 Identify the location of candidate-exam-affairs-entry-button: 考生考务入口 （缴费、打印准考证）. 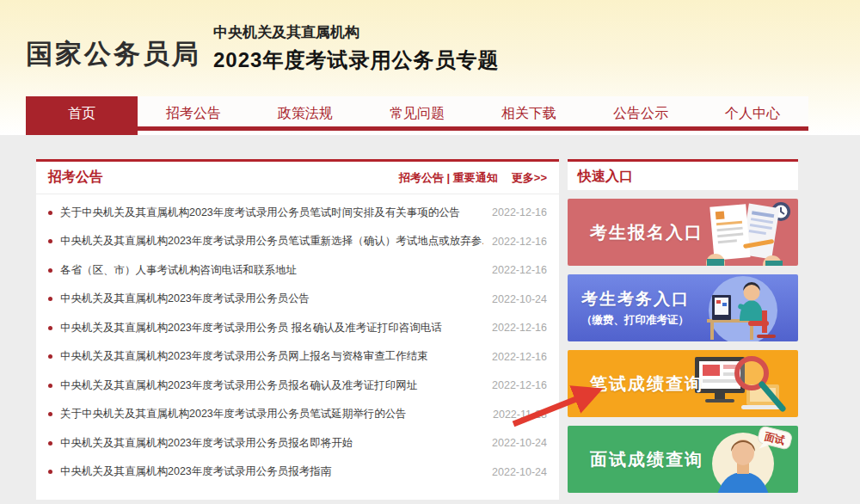
(683, 308).